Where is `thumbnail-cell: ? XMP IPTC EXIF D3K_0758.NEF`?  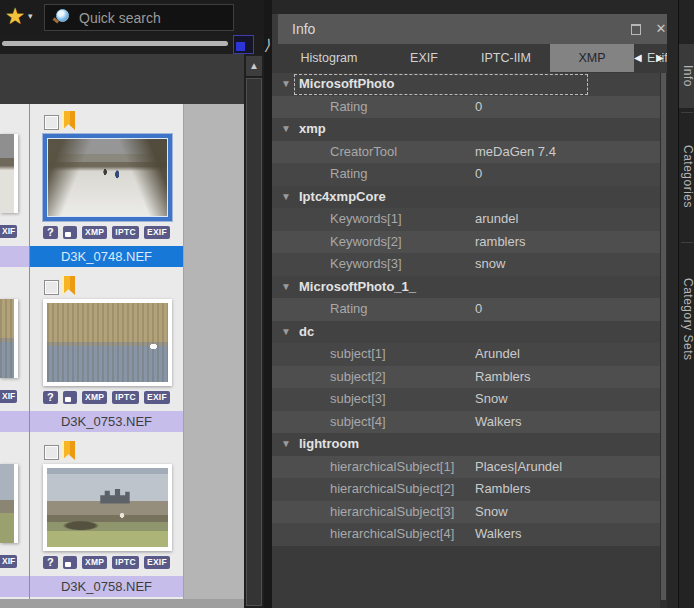
thumbnail-cell: ? XMP IPTC EXIF D3K_0758.NEF is located at coordinates (107, 516).